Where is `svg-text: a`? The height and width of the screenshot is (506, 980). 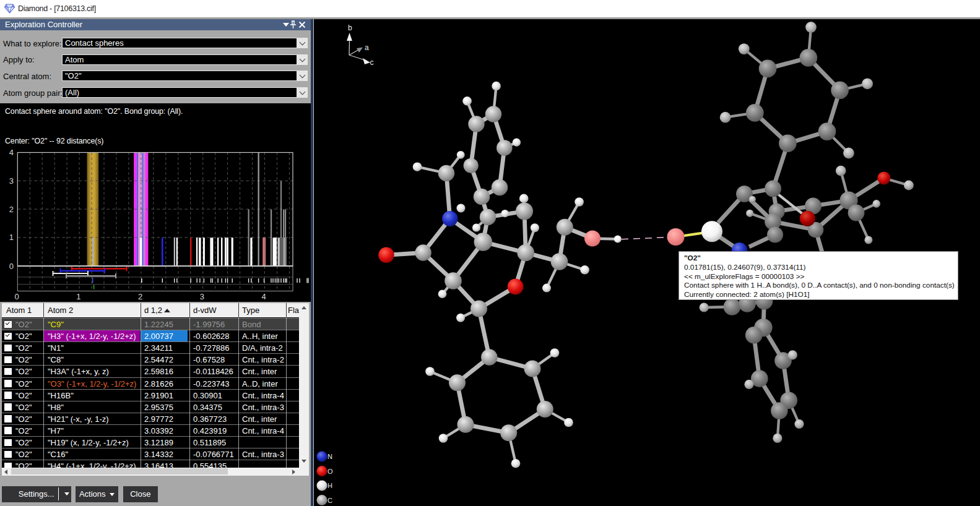
svg-text: a is located at coordinates (366, 48).